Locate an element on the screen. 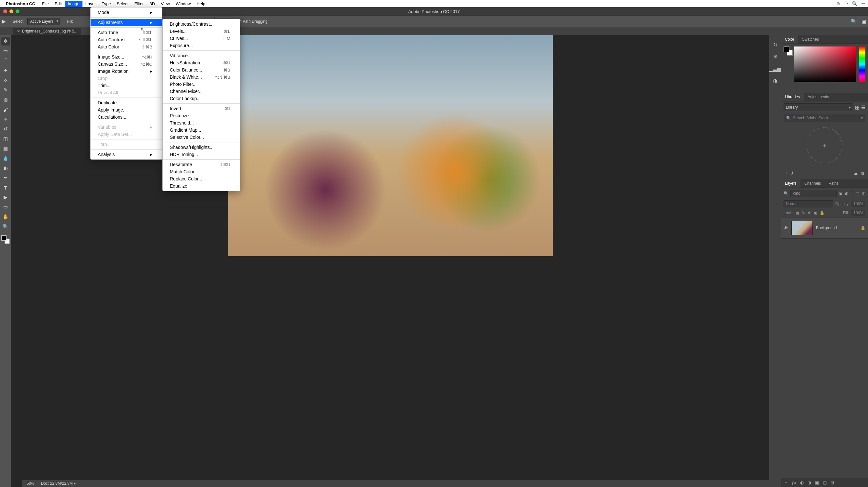 Image resolution: width=868 pixels, height=487 pixels. spotlight-icon: 🔍 is located at coordinates (855, 3).